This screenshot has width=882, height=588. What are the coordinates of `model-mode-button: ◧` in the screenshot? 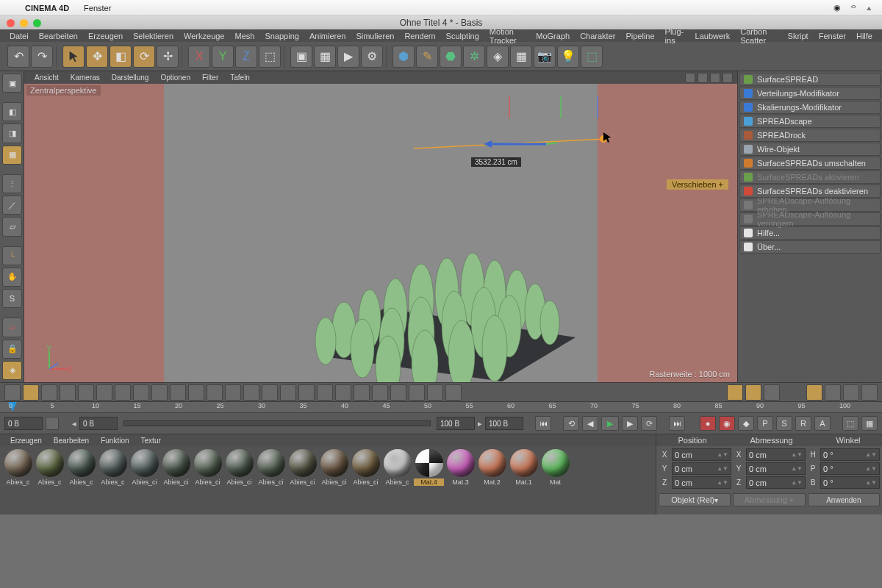 It's located at (12, 112).